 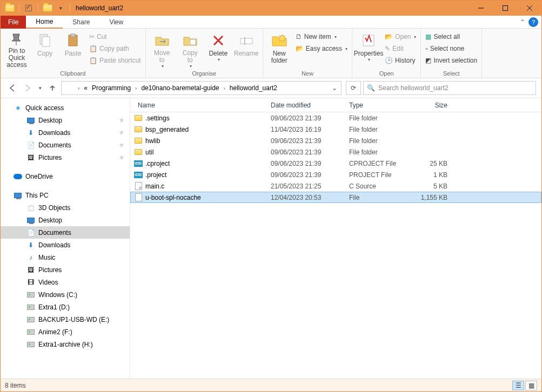 What do you see at coordinates (65, 133) in the screenshot?
I see `nav-downloads: ⬇Downloads` at bounding box center [65, 133].